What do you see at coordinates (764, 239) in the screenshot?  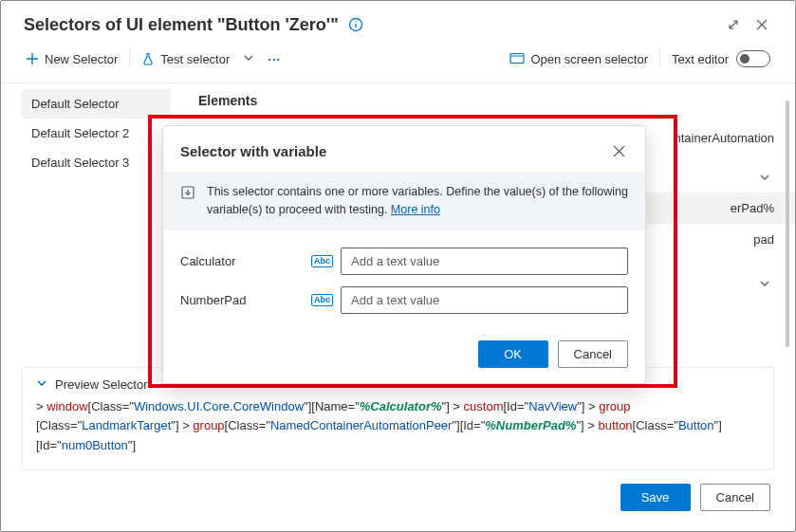 I see `element-text: pad` at bounding box center [764, 239].